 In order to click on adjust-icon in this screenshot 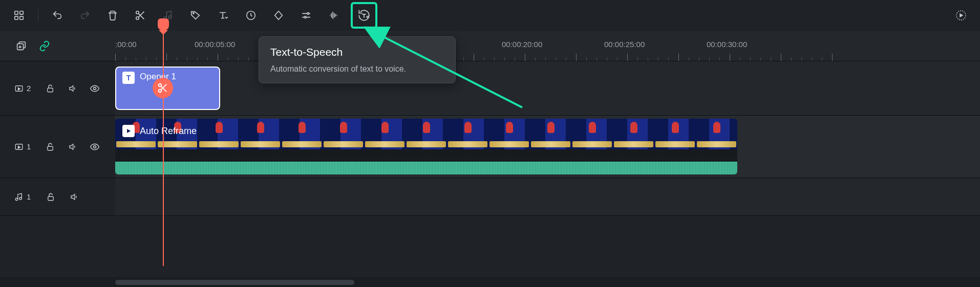, I will do `click(306, 15)`.